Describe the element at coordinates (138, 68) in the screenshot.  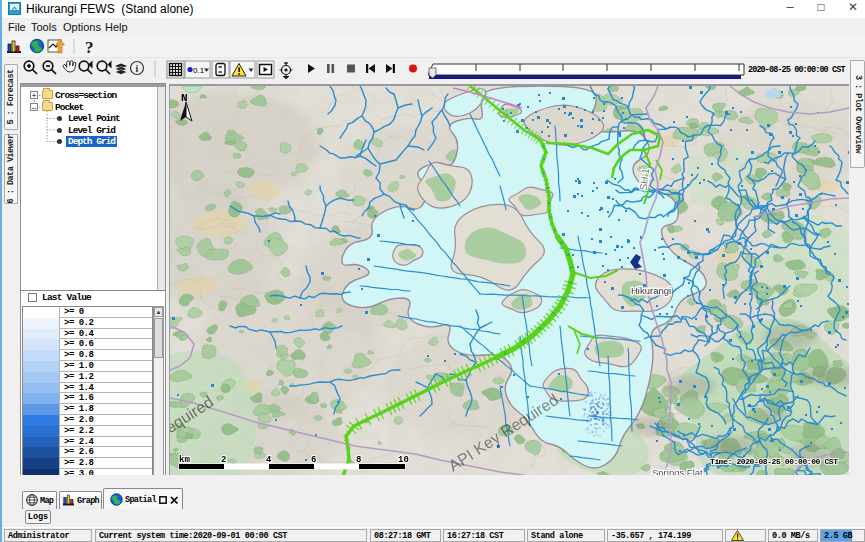
I see `svg-text: i` at that location.